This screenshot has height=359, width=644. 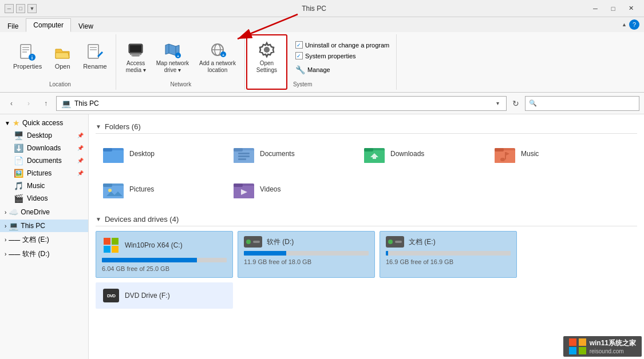 What do you see at coordinates (498, 103) in the screenshot?
I see `address-dropdown-btn: ▾` at bounding box center [498, 103].